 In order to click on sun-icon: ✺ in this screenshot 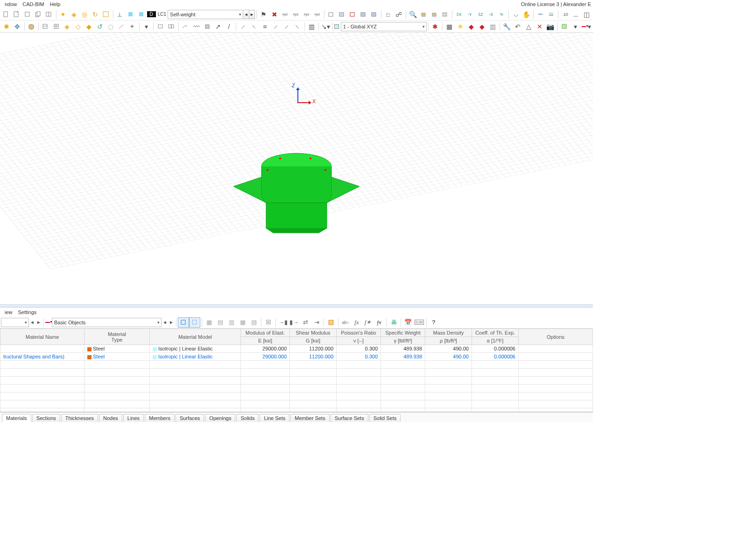, I will do `click(7, 27)`.